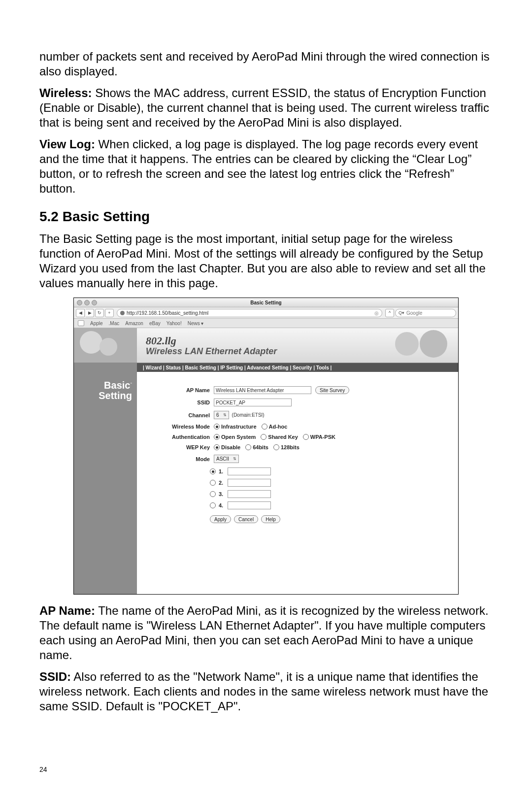  What do you see at coordinates (416, 345) in the screenshot?
I see `hero-people-image` at bounding box center [416, 345].